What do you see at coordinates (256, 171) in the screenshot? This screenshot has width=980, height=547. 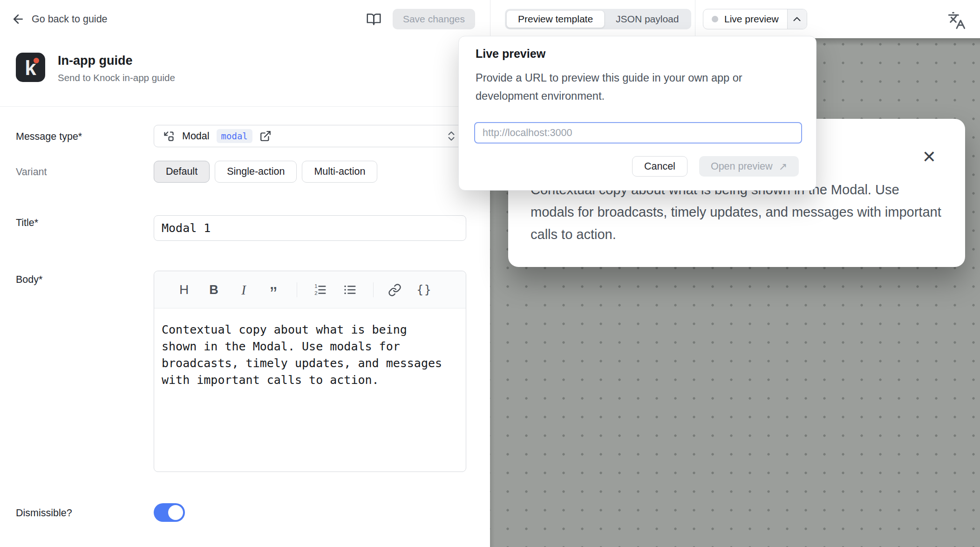 I see `variant-single-action-button: Single-action` at bounding box center [256, 171].